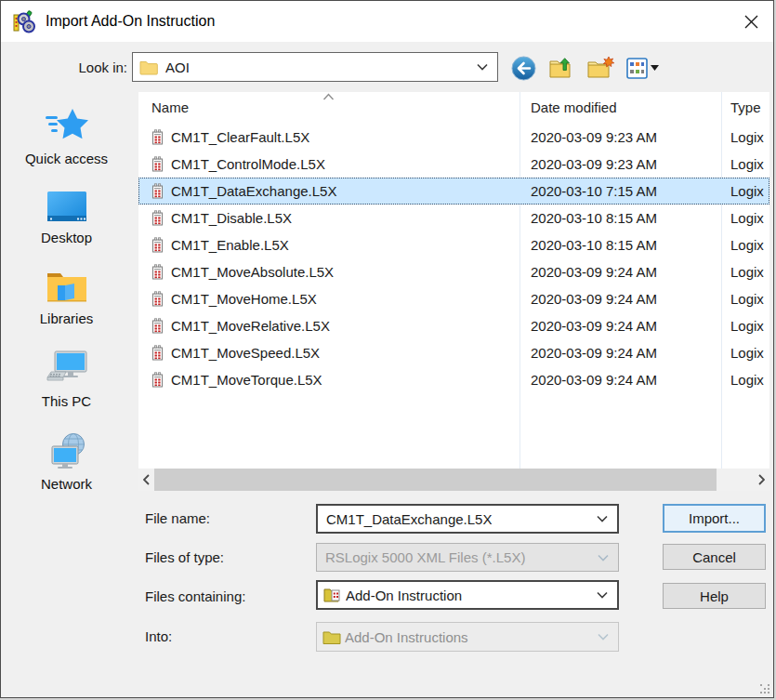 The height and width of the screenshot is (700, 776). I want to click on view-menu-button, so click(643, 69).